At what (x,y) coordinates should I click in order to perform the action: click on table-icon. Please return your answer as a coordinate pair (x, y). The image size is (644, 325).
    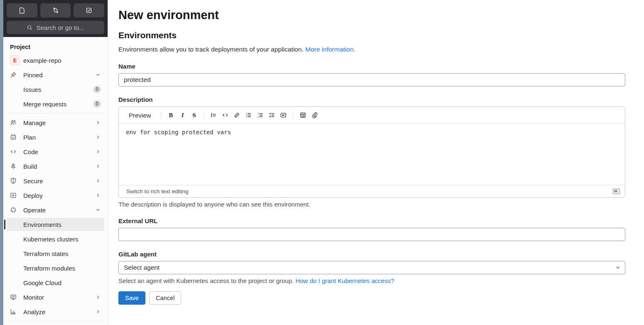
    Looking at the image, I should click on (303, 115).